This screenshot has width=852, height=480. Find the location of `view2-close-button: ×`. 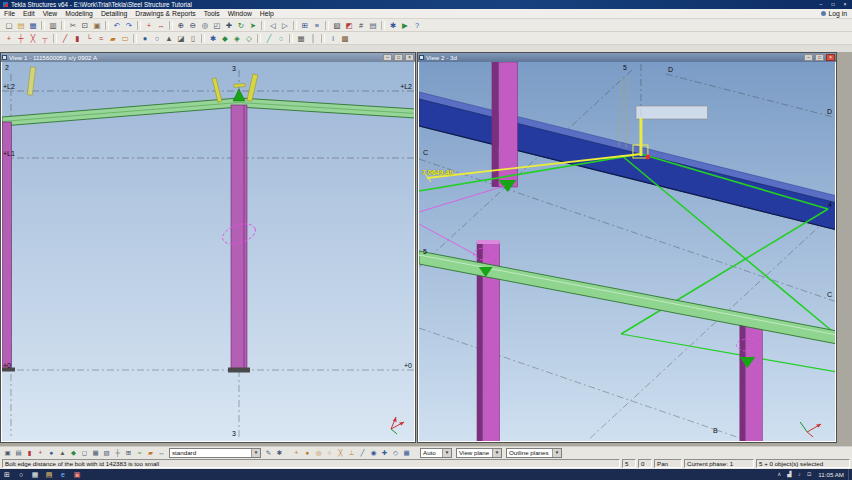

view2-close-button: × is located at coordinates (830, 58).